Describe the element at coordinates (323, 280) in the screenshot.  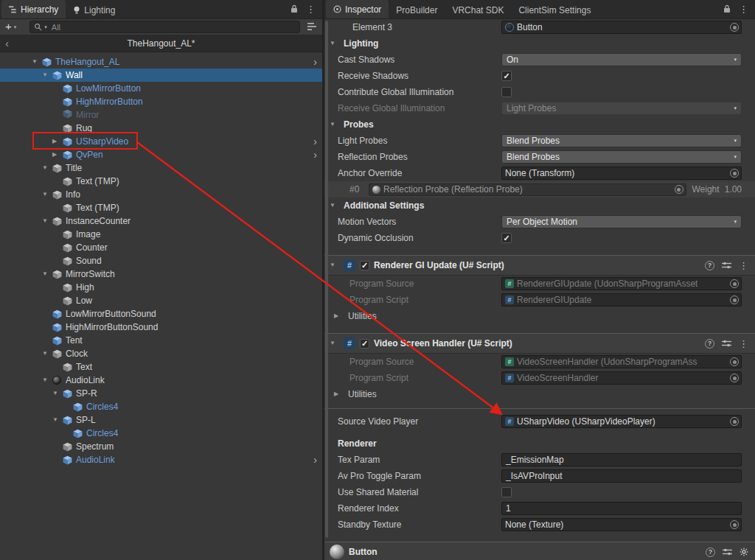
I see `panel-divider` at that location.